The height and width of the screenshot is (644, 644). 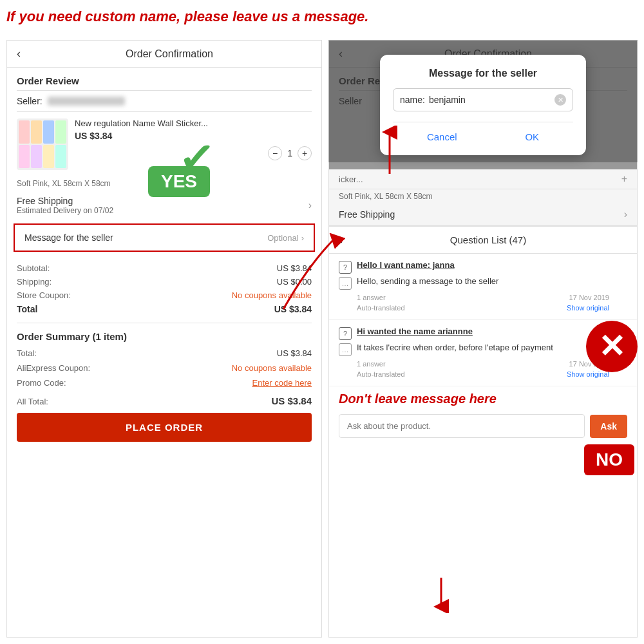 What do you see at coordinates (294, 282) in the screenshot?
I see `shipping-cost-value: US $0.00` at bounding box center [294, 282].